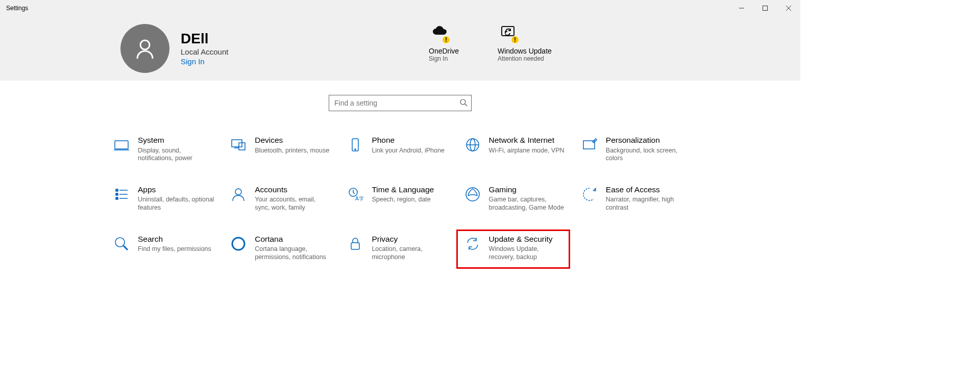 The height and width of the screenshot is (383, 980). Describe the element at coordinates (644, 155) in the screenshot. I see `tile-desc: Background, lock screen, colors` at that location.